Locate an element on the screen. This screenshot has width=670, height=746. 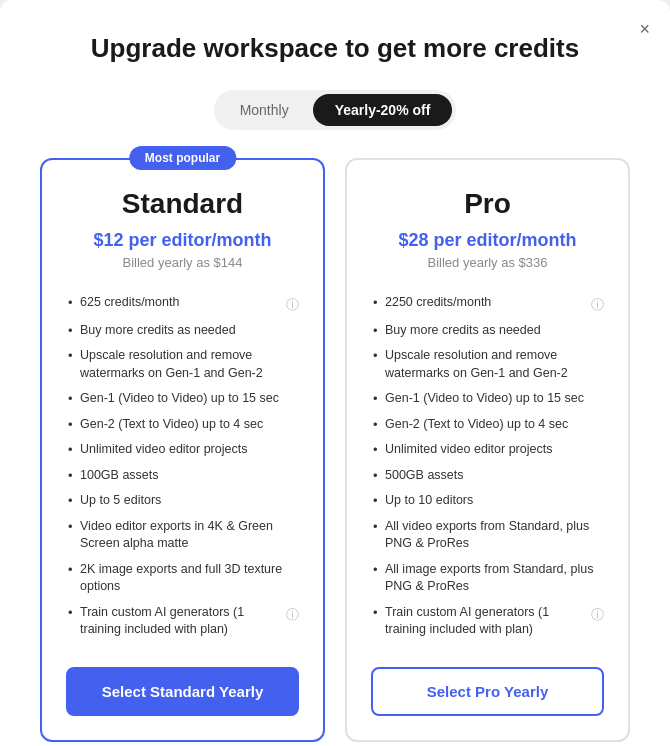
feature-text: Video editor exports in 4K & Green Scree… is located at coordinates (190, 536).